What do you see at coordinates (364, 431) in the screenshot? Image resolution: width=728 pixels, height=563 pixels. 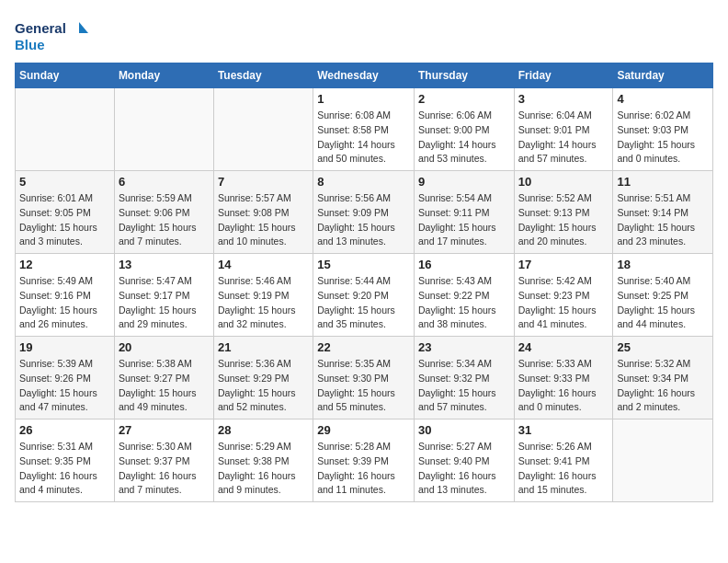 I see `day-number: 29` at bounding box center [364, 431].